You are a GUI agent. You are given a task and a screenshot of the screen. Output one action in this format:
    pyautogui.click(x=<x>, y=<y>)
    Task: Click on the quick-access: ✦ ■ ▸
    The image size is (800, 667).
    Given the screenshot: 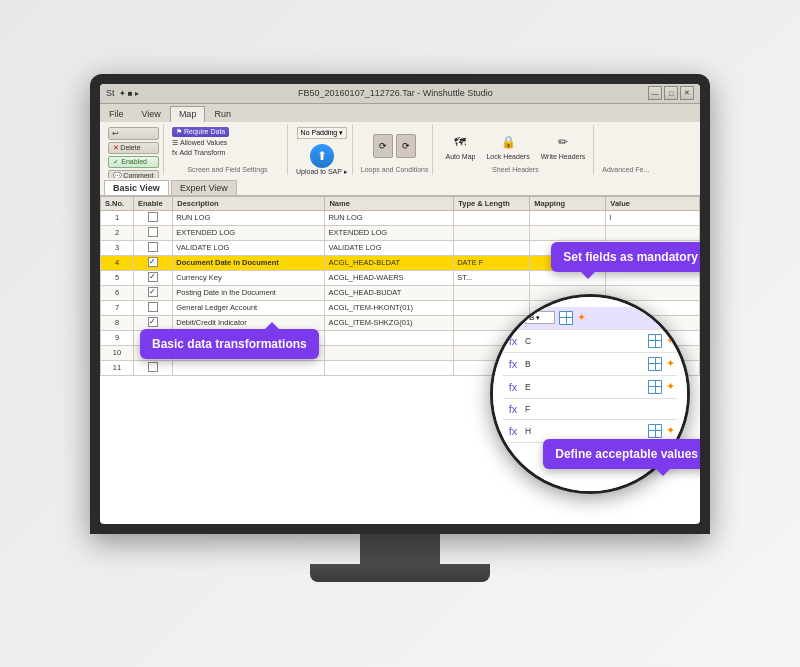 What is the action you would take?
    pyautogui.click(x=129, y=94)
    